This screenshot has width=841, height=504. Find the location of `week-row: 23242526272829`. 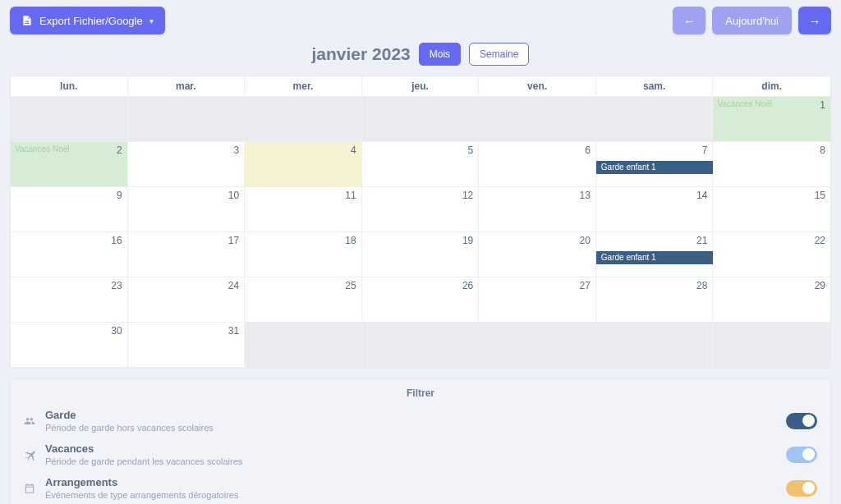

week-row: 23242526272829 is located at coordinates (420, 300).